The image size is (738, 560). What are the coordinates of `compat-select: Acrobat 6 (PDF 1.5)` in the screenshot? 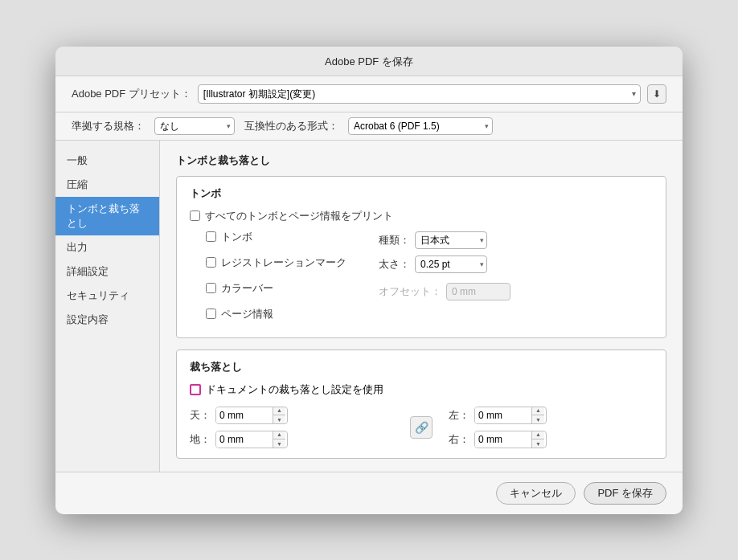 It's located at (420, 126).